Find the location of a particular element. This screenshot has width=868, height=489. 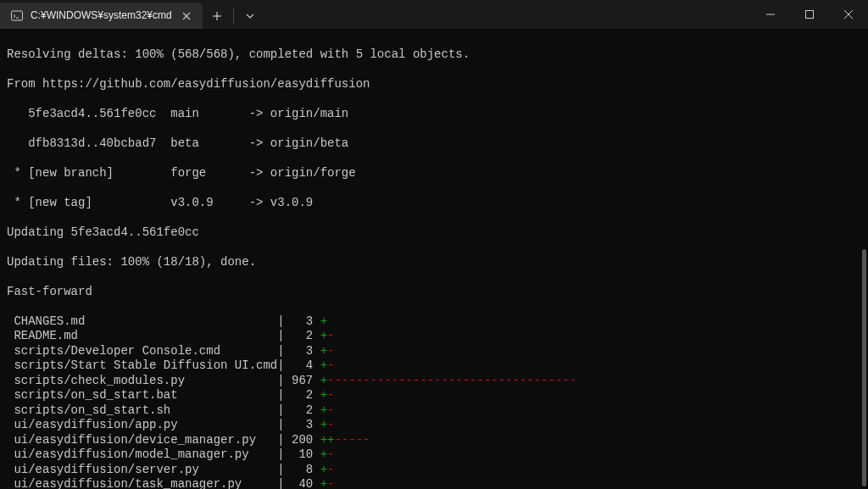

output-line: Resolving deltas: 100% (568/568), comple… is located at coordinates (434, 55).